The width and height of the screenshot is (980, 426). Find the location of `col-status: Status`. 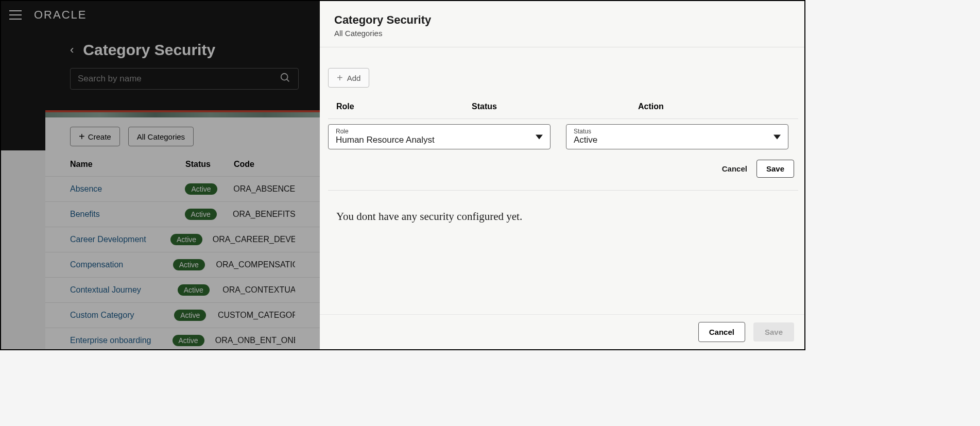

col-status: Status is located at coordinates (555, 107).